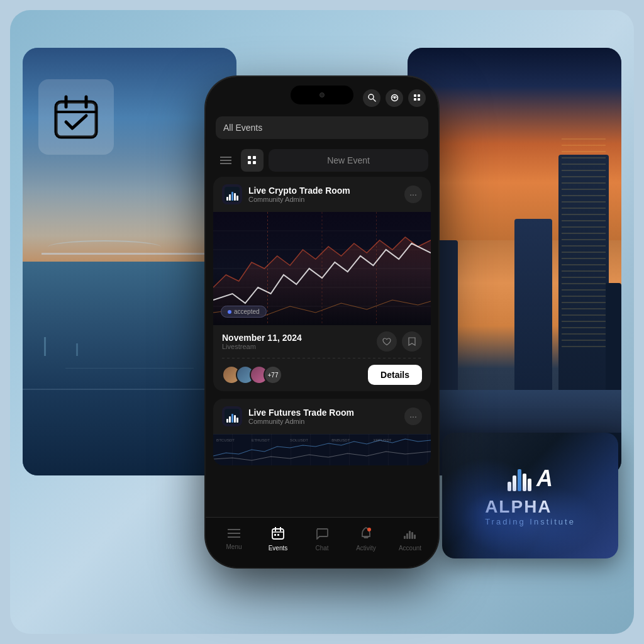 Image resolution: width=644 pixels, height=644 pixels. I want to click on event-card-crypto: Live Crypto Trade Room Community Admin ·…, so click(322, 284).